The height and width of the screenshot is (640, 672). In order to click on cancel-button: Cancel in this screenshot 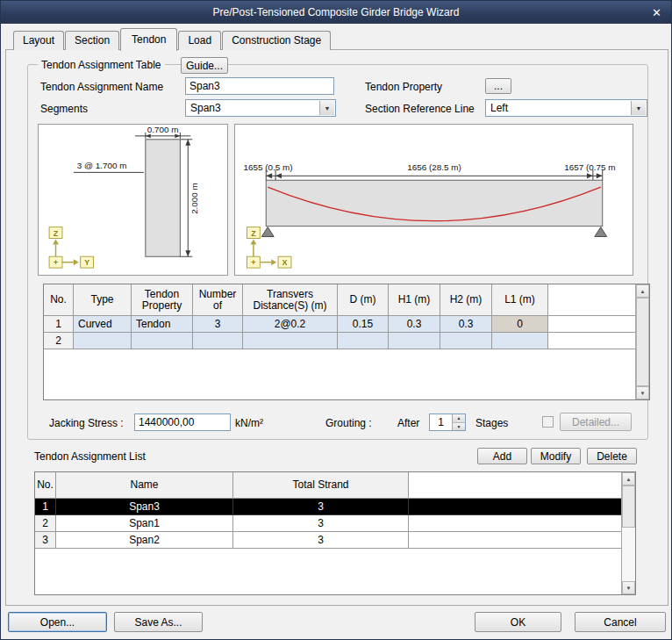, I will do `click(620, 622)`.